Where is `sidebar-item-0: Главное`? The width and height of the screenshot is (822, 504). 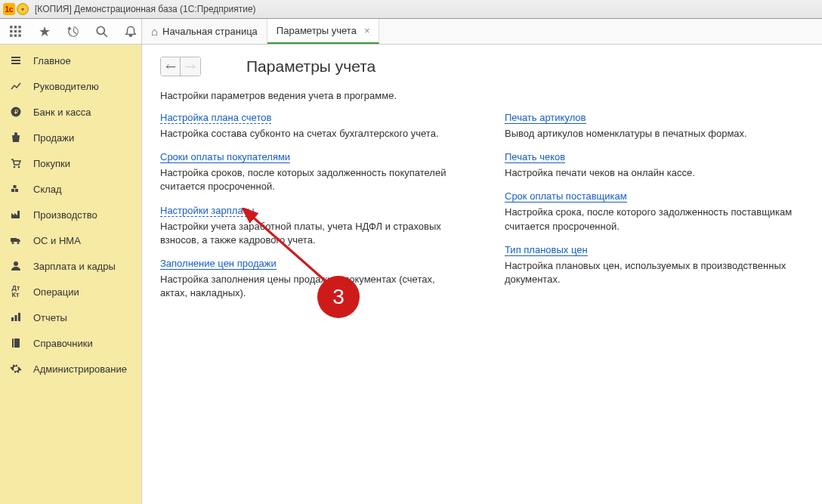
sidebar-item-0: Главное is located at coordinates (71, 60).